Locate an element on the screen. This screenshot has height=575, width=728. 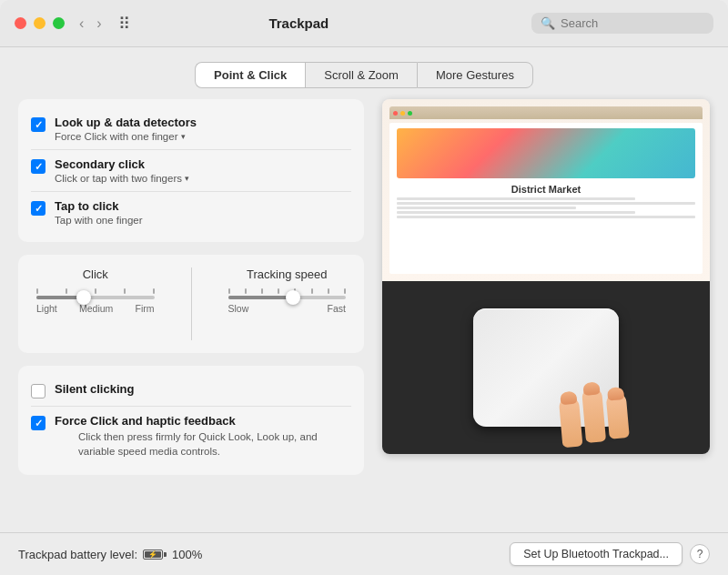
tap-to-click-subtitle: Tap with one finger is located at coordinates (203, 220).